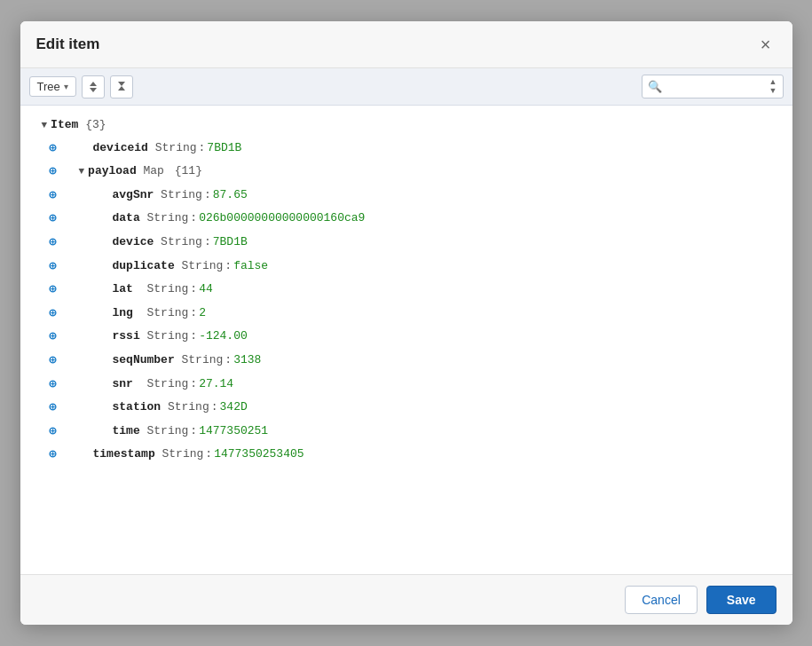 The height and width of the screenshot is (646, 812). I want to click on modal-title: Edit item, so click(68, 44).